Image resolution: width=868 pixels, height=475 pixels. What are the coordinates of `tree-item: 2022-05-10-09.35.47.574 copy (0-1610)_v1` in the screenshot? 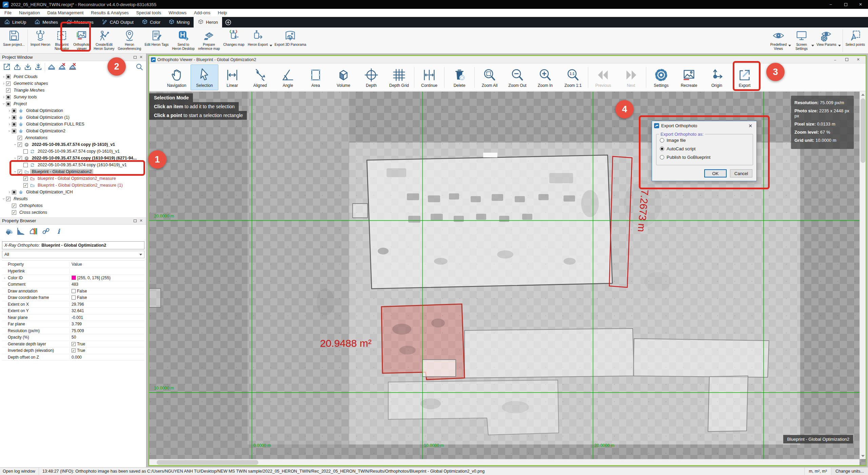 It's located at (73, 151).